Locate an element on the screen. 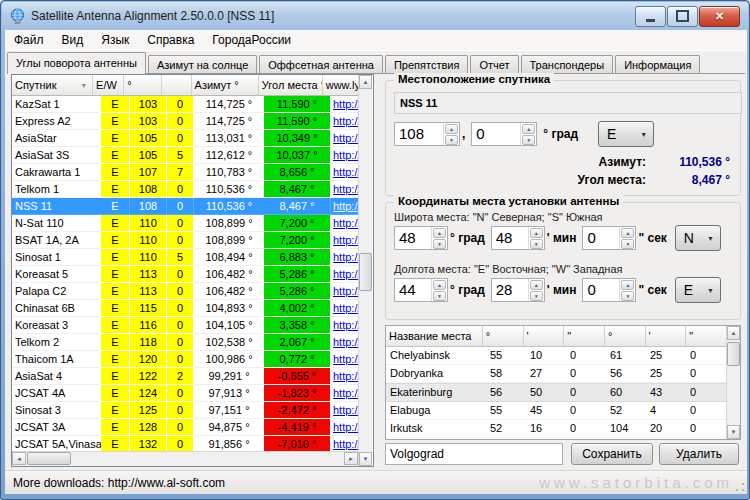  tab: Углы поворота антенны is located at coordinates (76, 63).